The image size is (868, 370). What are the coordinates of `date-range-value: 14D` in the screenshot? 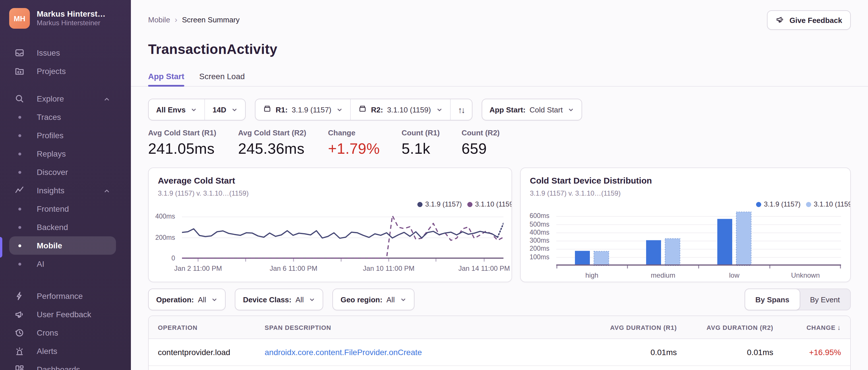 It's located at (220, 110).